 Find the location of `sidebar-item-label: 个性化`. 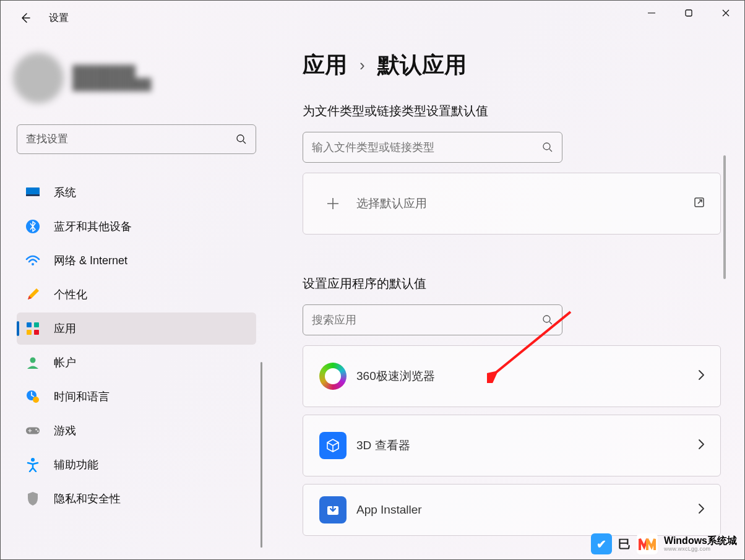

sidebar-item-label: 个性化 is located at coordinates (71, 295).